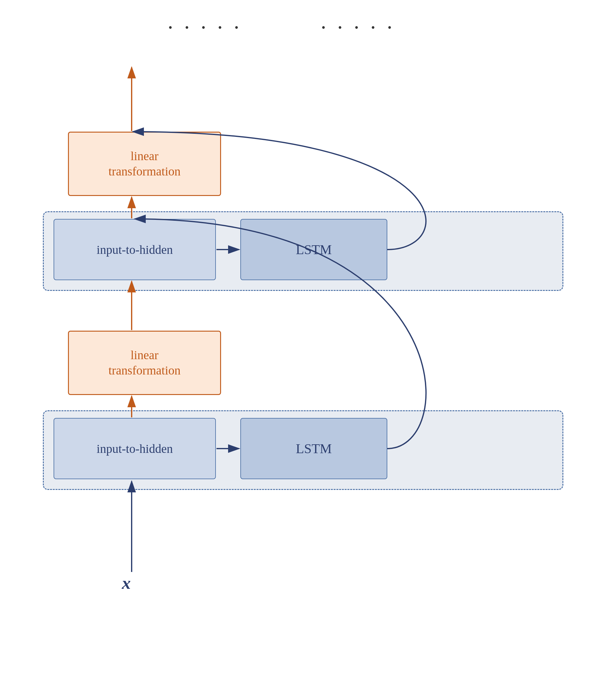 Image resolution: width=616 pixels, height=677 pixels. I want to click on bottom-input-to-hidden-box: input-to-hidden, so click(135, 449).